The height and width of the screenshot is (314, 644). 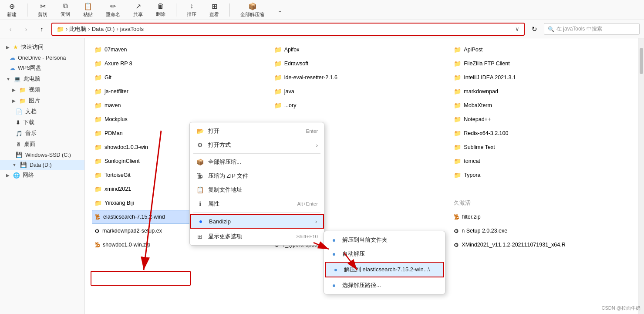 I want to click on ctx-open-with: ⚙ 打开方式 ›, so click(x=257, y=145).